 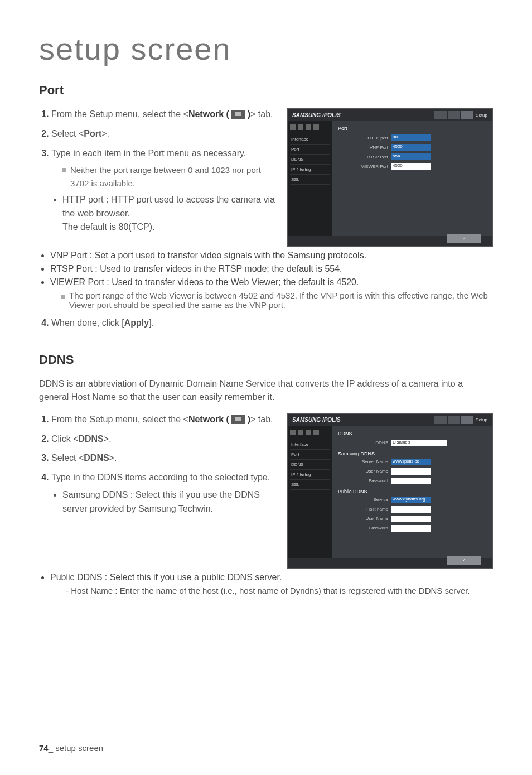 What do you see at coordinates (163, 493) in the screenshot?
I see `ddns-step-4: Type in the DDNS items according to the …` at bounding box center [163, 493].